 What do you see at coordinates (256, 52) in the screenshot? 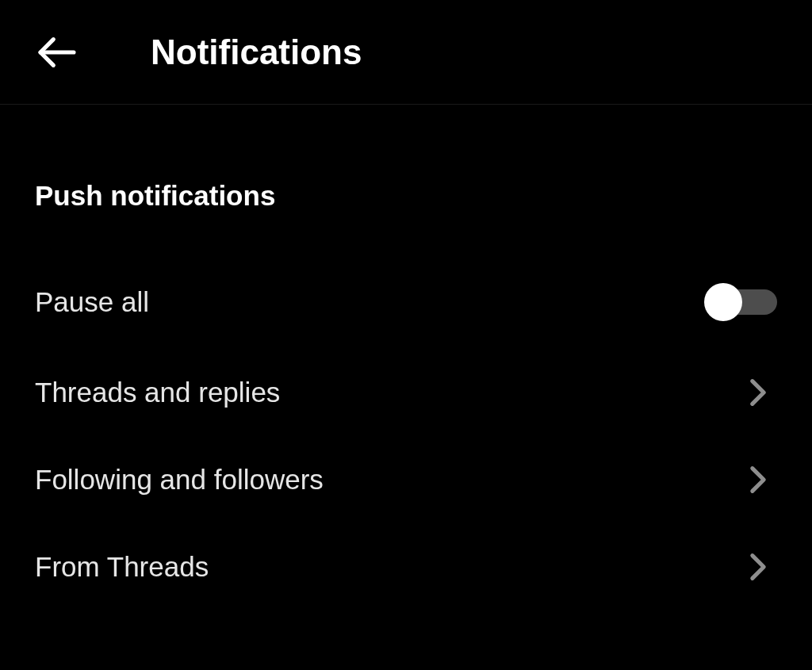
I see `page-title: Notifications` at bounding box center [256, 52].